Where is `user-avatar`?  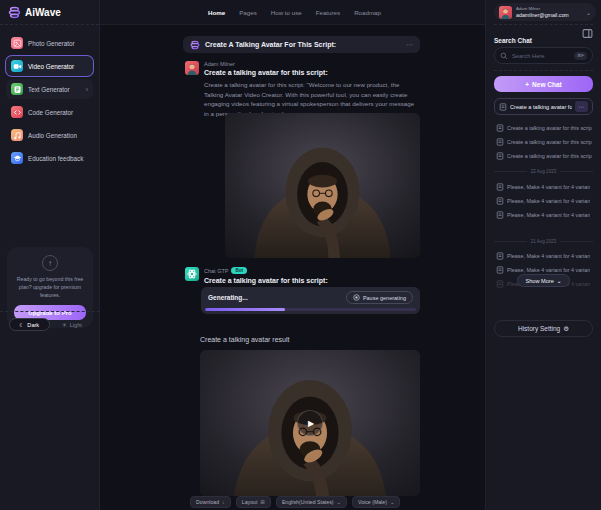
user-avatar is located at coordinates (192, 68).